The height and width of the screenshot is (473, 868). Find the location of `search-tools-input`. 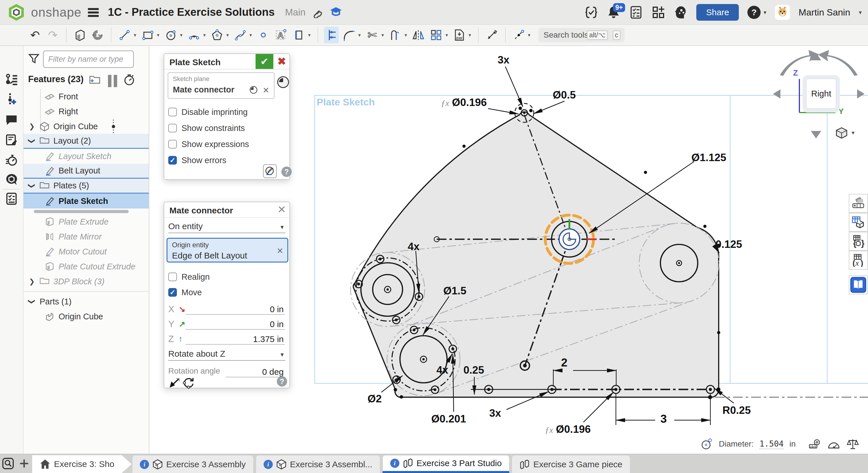

search-tools-input is located at coordinates (582, 35).